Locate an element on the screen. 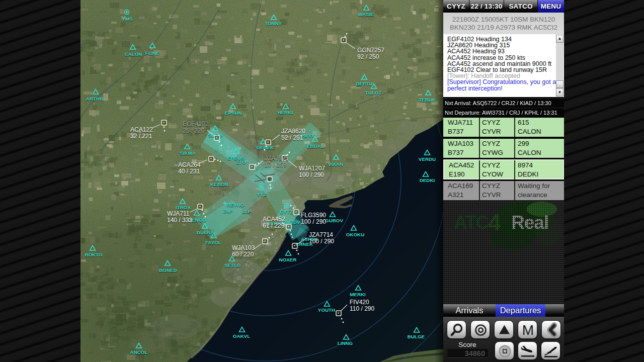 The height and width of the screenshot is (362, 644). svg-text: LINNG is located at coordinates (345, 343).